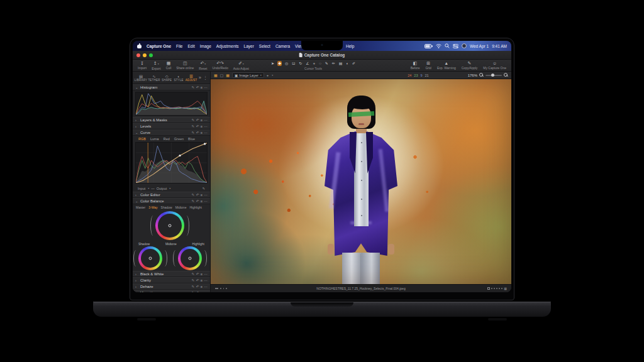  I want to click on radial-mask-tool: ◐, so click(347, 63).